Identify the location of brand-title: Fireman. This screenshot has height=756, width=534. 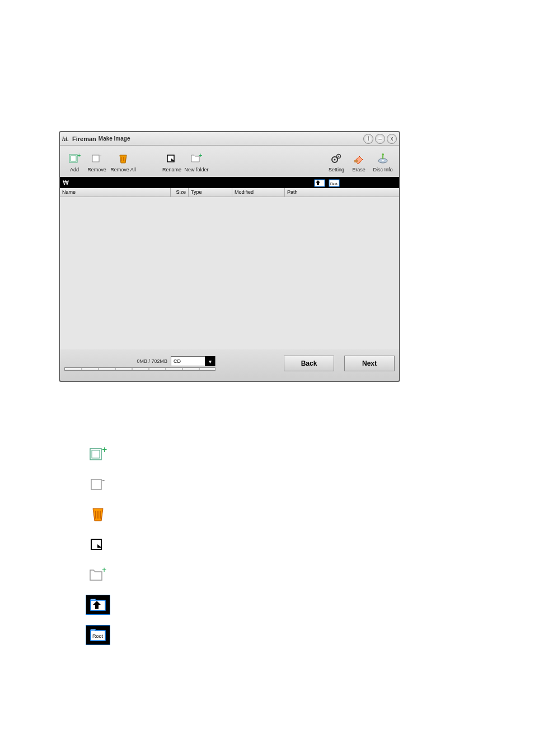
(84, 139).